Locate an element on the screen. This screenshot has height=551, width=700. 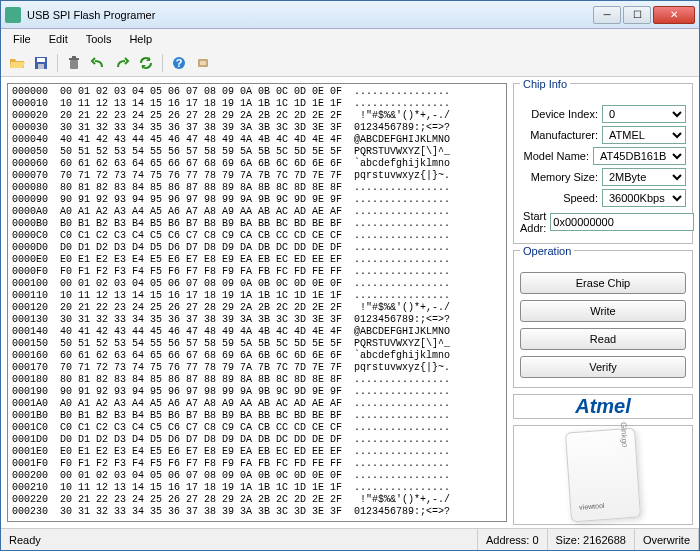
refresh-icon is located at coordinates (146, 63).